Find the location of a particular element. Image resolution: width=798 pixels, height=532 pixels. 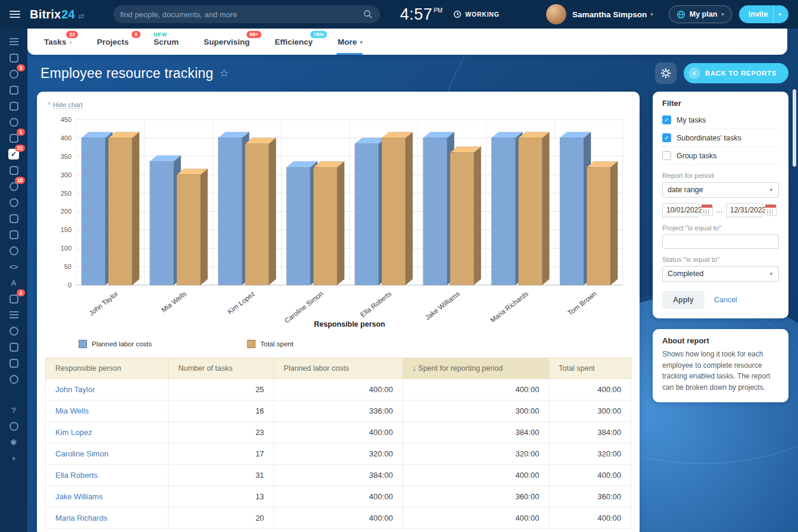

notification-badge: 5 is located at coordinates (21, 68).